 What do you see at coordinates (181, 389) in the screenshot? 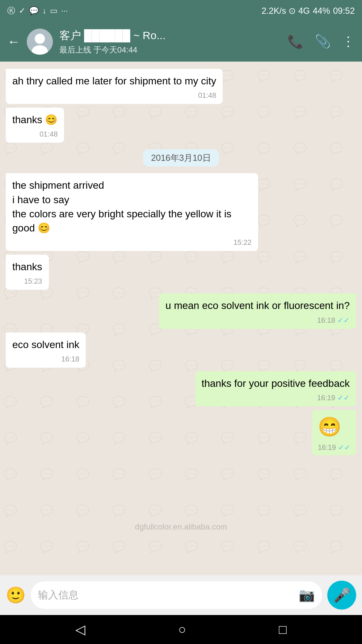
I see `message-row: thanks for your positive feedback 16:19 …` at bounding box center [181, 389].